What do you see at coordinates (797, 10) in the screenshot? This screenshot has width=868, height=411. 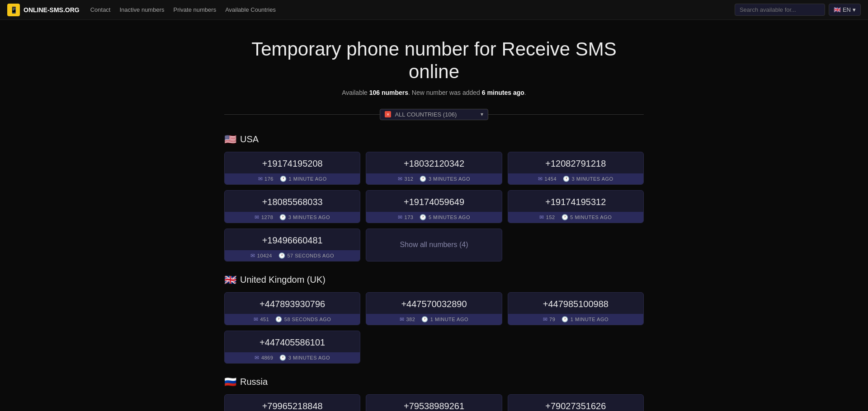 I see `nav-right: 🇬🇧 EN ▾` at bounding box center [797, 10].